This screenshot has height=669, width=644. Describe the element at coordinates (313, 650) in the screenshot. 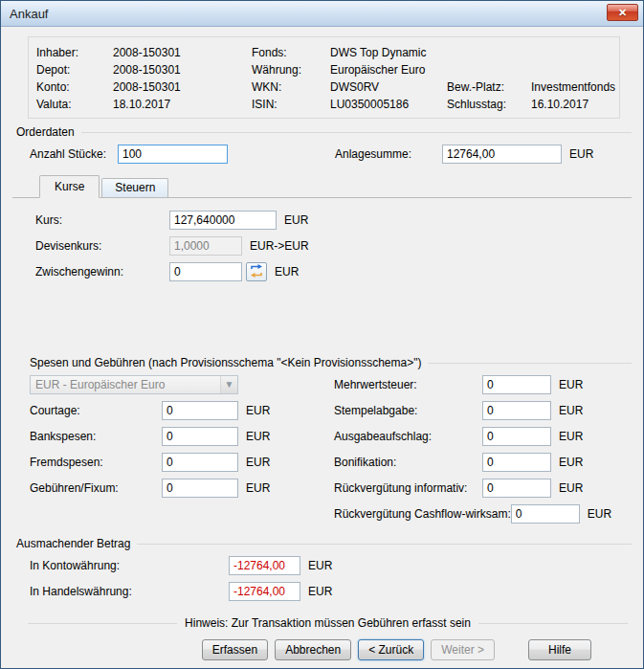

I see `abbrechen-button: Abbrechen` at that location.